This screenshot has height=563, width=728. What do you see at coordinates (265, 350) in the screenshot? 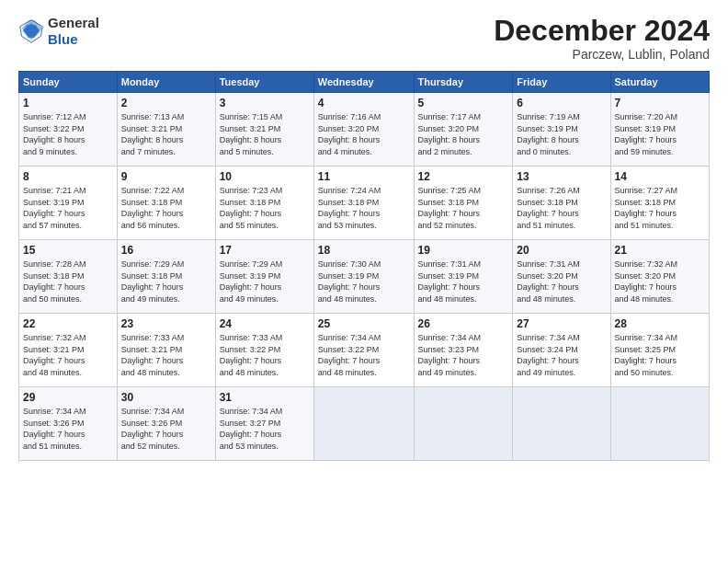
I see `table-row: 24Sunrise: 7:33 AM Sunset: 3:22 PM Dayli…` at bounding box center [265, 350].